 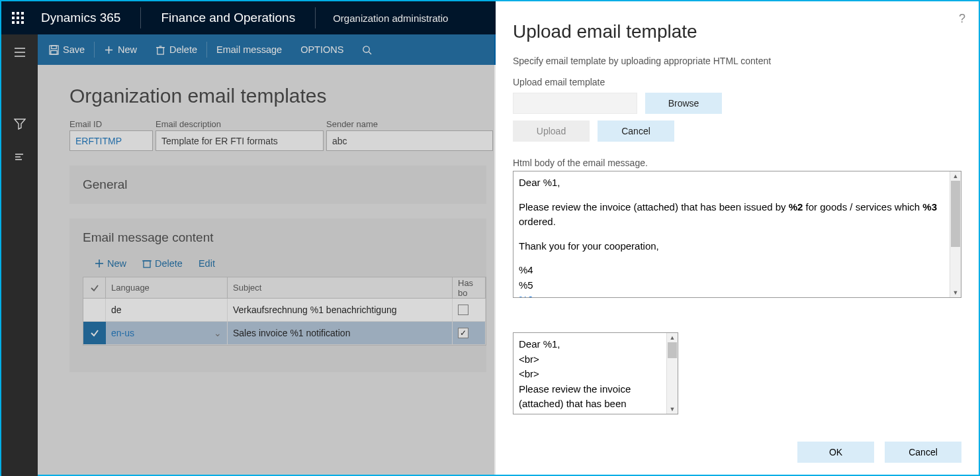 I want to click on waffle-button, so click(x=18, y=18).